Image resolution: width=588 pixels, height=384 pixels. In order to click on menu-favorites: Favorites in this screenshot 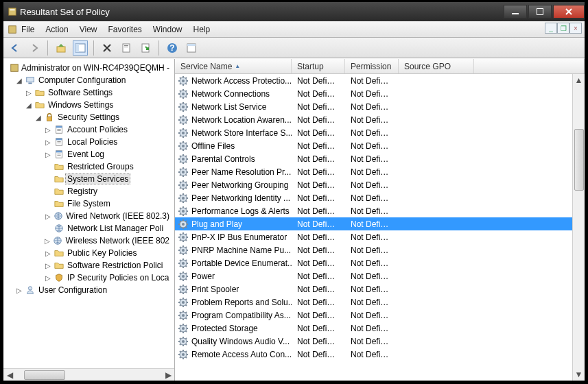, I will do `click(125, 29)`.